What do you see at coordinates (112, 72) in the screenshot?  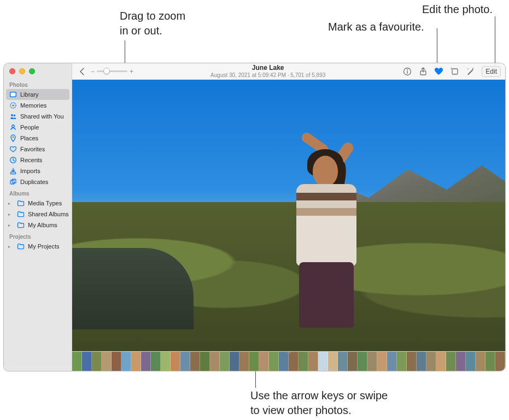 I see `zoom-slider: − +` at bounding box center [112, 72].